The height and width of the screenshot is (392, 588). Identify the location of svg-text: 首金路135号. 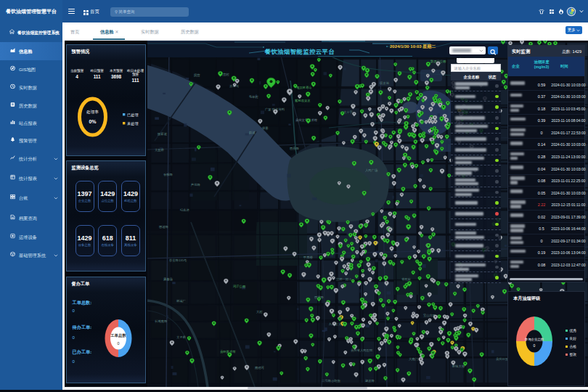
(178, 260).